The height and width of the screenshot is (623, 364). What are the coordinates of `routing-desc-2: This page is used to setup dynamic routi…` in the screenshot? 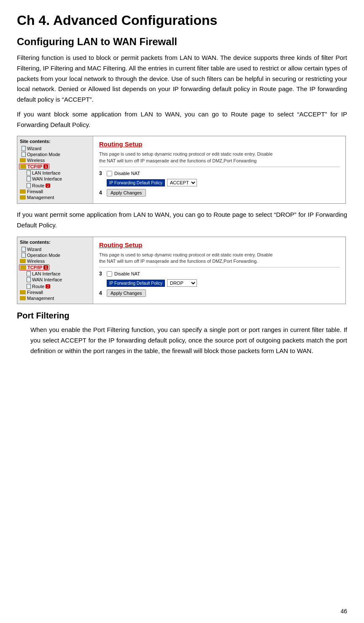 It's located at (219, 260).